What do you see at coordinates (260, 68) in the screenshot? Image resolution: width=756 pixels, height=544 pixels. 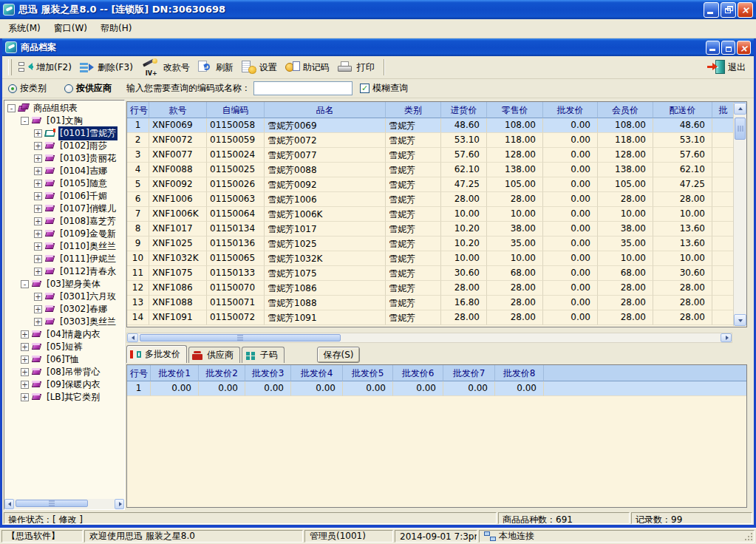 I see `settings-button: 设置` at bounding box center [260, 68].